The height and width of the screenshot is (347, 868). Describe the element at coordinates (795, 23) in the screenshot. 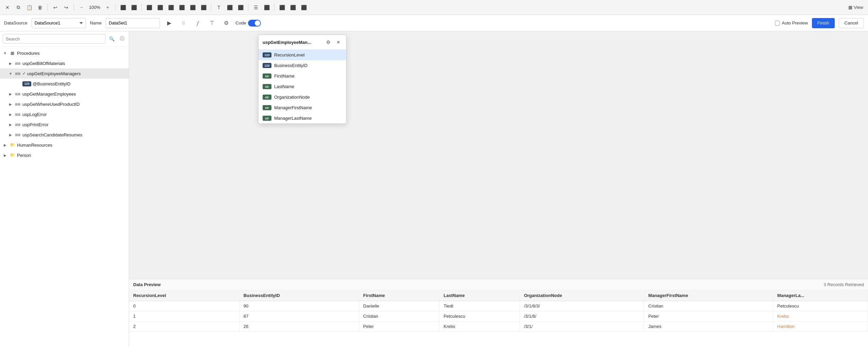

I see `auto-preview-label: Auto Preview` at that location.